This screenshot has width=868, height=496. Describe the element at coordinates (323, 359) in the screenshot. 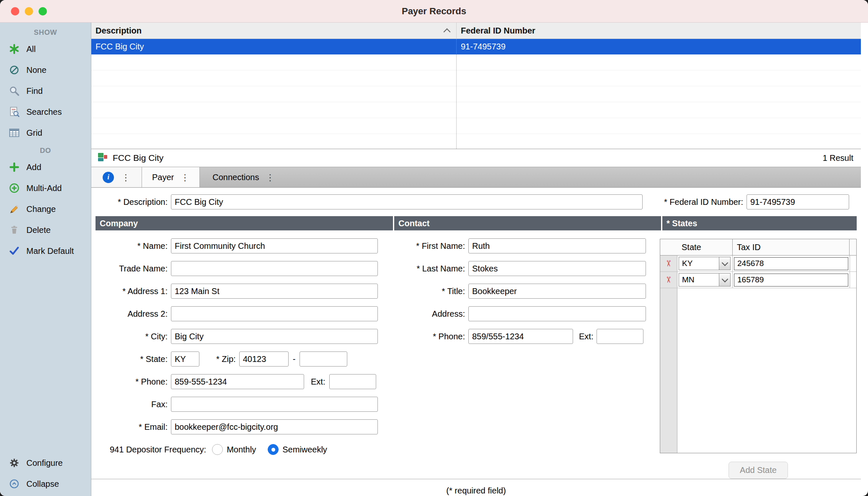

I see `zip4-input` at that location.